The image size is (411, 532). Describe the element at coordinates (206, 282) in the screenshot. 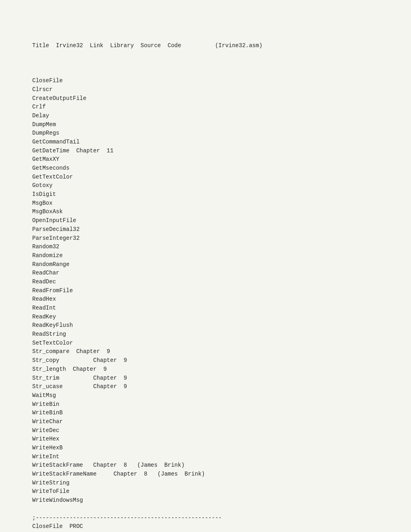

I see `code-line: ReadDec` at that location.